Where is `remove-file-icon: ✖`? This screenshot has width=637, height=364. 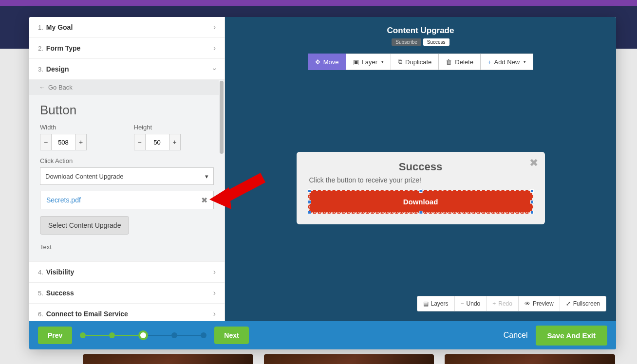 remove-file-icon: ✖ is located at coordinates (205, 200).